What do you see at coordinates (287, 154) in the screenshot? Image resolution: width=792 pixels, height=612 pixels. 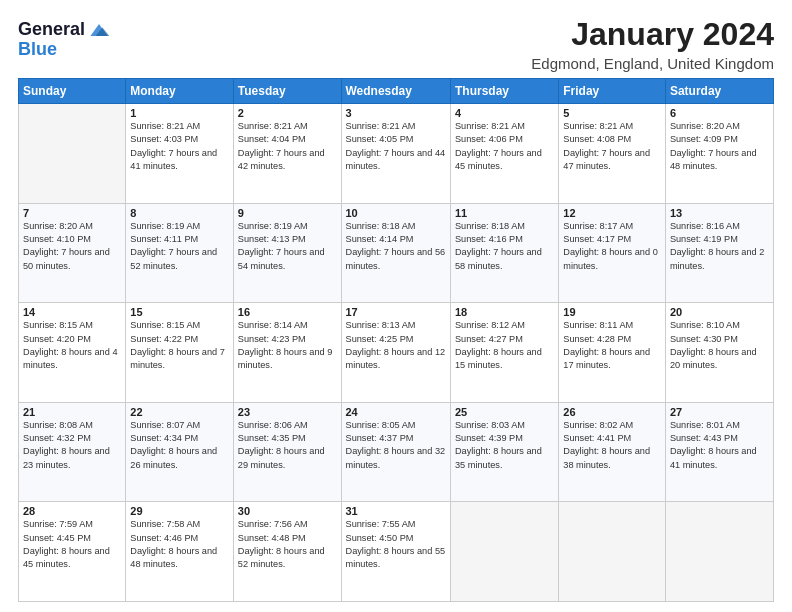 I see `calendar-cell: 2 Sunrise: 8:21 AM Sunset: 4:04 PM Dayli…` at bounding box center [287, 154].